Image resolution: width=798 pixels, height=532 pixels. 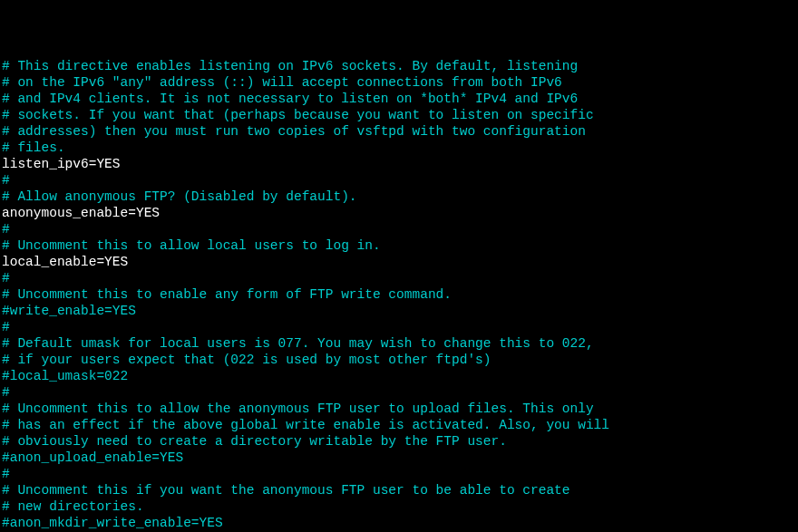 I want to click on config-line-24: #anon_upload_enable=YES, so click(x=399, y=458).